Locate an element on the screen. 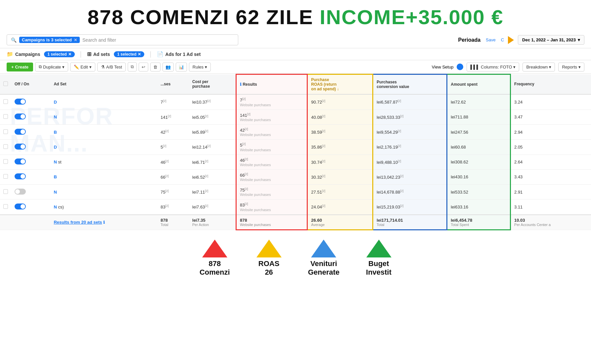 The image size is (591, 364). save-button: Save is located at coordinates (491, 40).